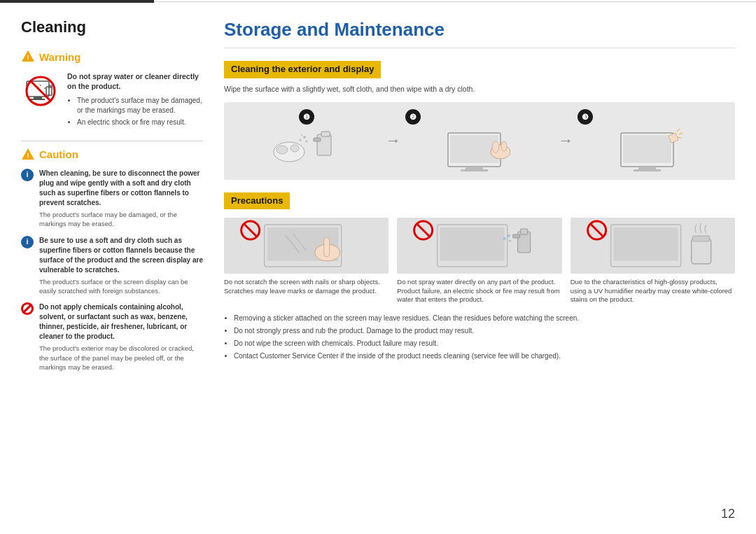 The height and width of the screenshot is (534, 756). I want to click on precaution-bullet-1: Removing a sticker attached on the scree…, so click(484, 318).